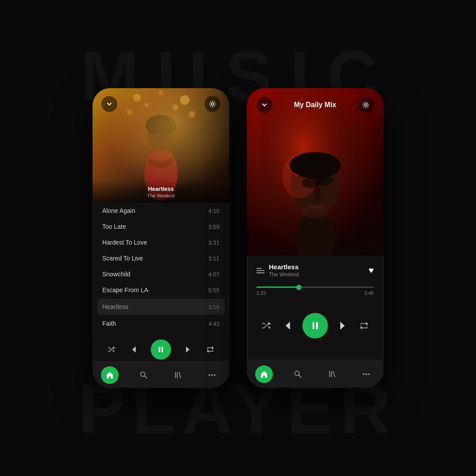  What do you see at coordinates (161, 191) in the screenshot?
I see `album-art-overlay: Heartless The Weeknd` at bounding box center [161, 191].